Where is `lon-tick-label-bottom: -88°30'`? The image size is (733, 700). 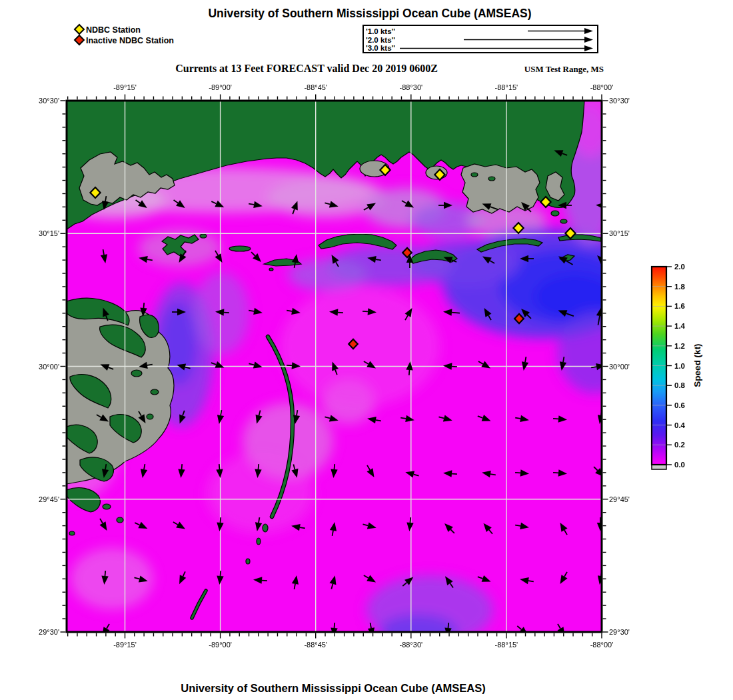 lon-tick-label-bottom: -88°30' is located at coordinates (410, 645).